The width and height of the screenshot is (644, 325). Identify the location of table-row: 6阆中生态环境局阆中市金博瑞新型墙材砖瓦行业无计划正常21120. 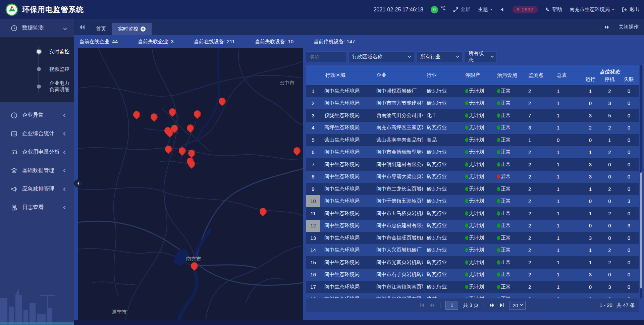
(472, 152).